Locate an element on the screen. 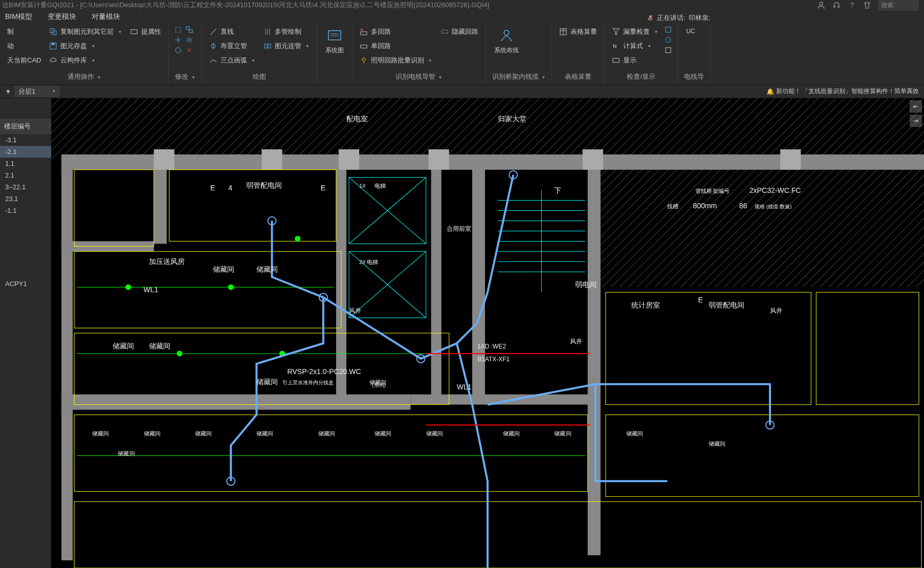 The image size is (924, 568). layer-dropdown: 分层1 ▼ is located at coordinates (37, 92).